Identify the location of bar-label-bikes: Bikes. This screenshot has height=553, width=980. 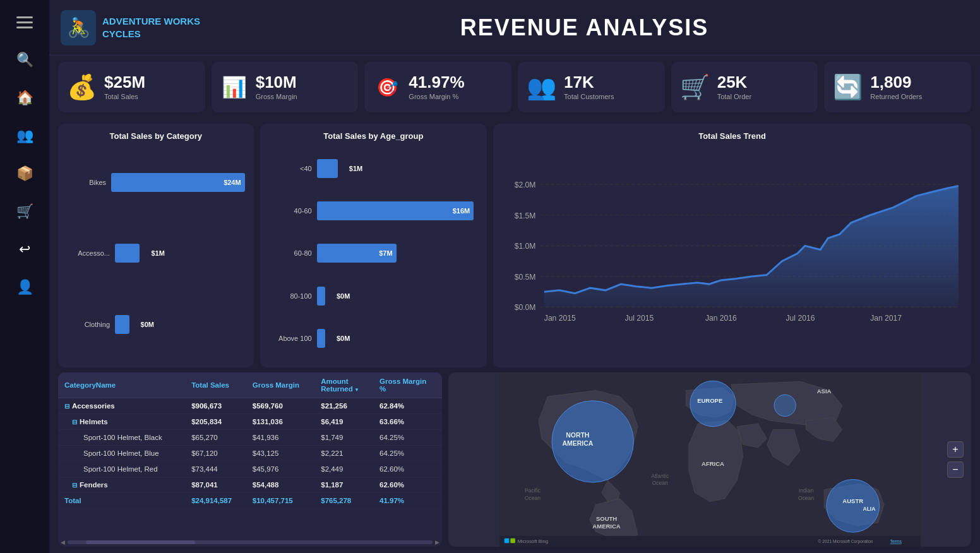
(87, 182).